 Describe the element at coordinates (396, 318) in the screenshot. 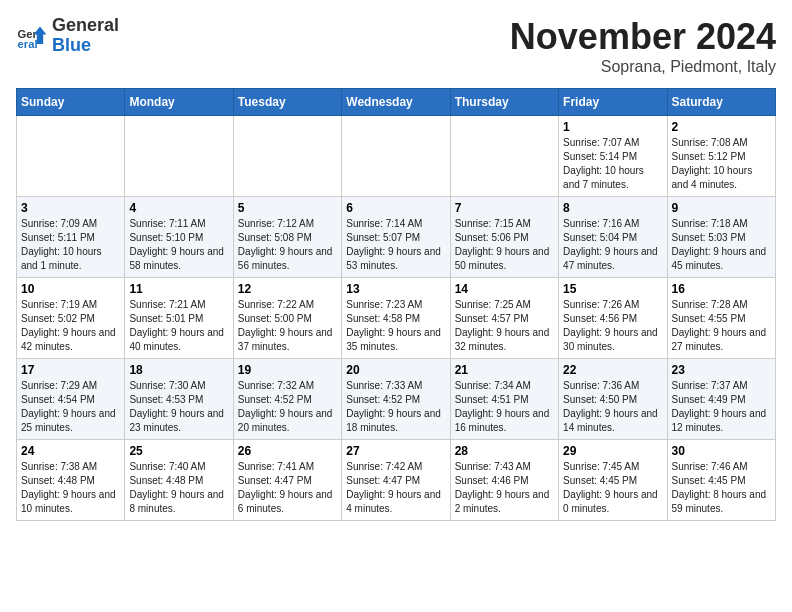

I see `calendar-cell: 13Sunrise: 7:23 AM Sunset: 4:58 PM Dayli…` at that location.